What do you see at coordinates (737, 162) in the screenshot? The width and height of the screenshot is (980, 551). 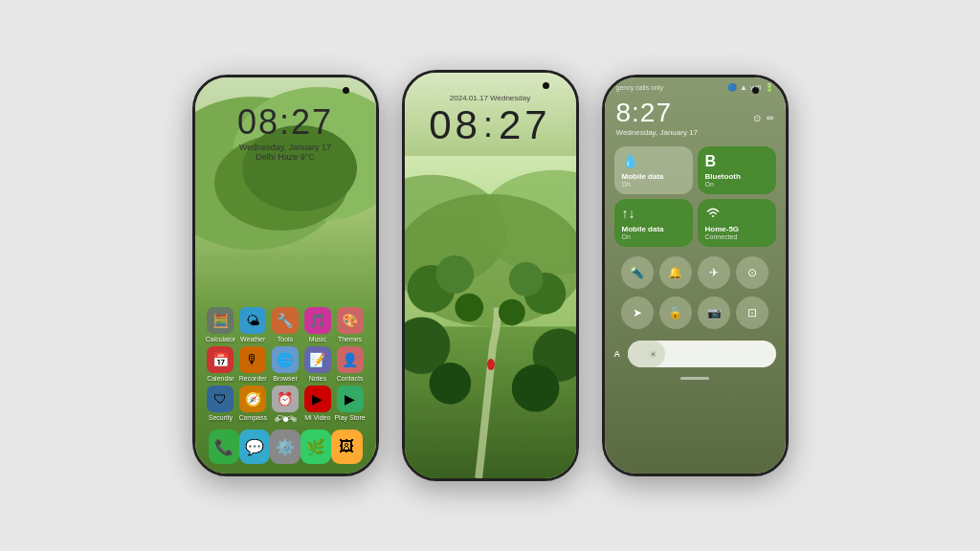 I see `bluetooth-icon: B` at bounding box center [737, 162].